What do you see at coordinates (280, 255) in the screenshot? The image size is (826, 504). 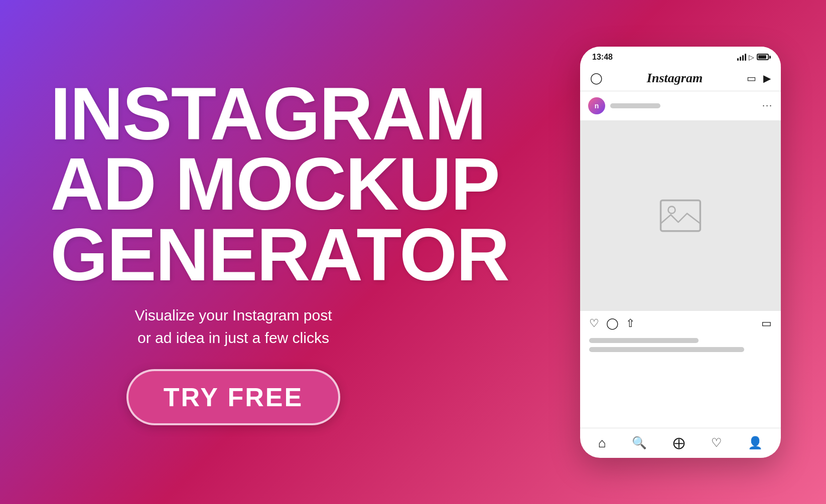 I see `title-line3: GENERATOR` at bounding box center [280, 255].